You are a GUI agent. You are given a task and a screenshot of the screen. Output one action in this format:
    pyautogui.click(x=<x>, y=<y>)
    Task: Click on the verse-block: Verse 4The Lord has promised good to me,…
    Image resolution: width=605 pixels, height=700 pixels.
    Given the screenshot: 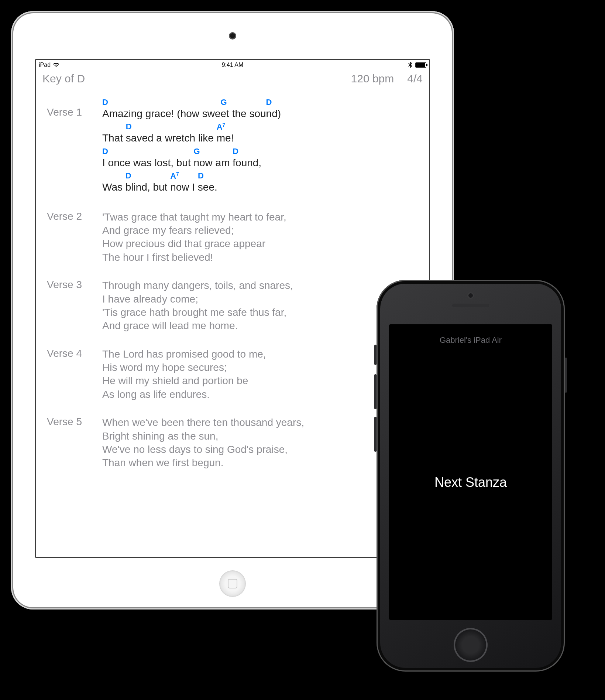 What is the action you would take?
    pyautogui.click(x=233, y=375)
    